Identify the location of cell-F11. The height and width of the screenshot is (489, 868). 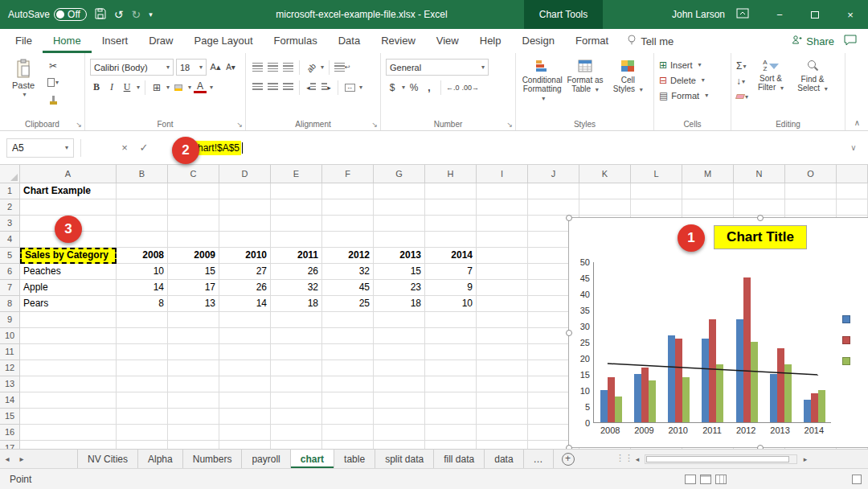
(348, 352).